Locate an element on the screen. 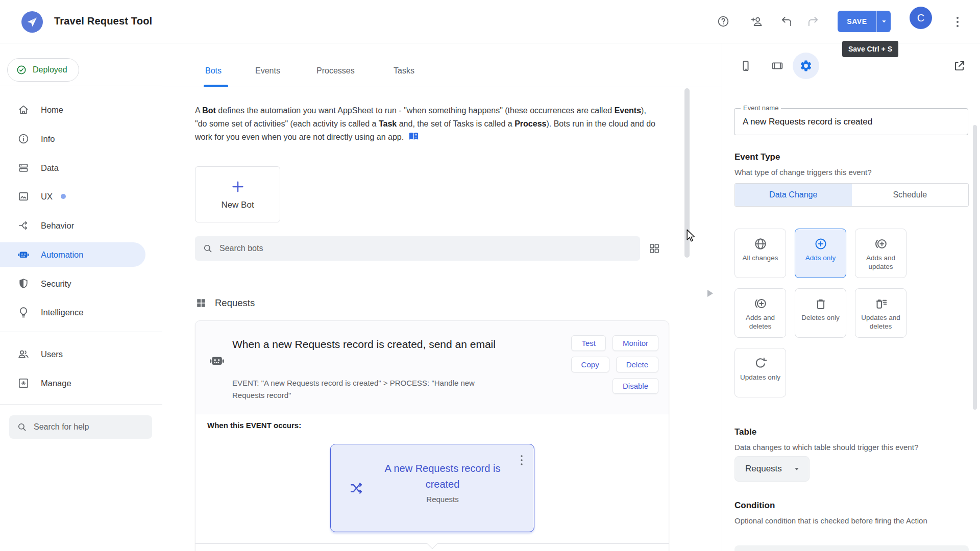  sidebar-item-automation: Automation is located at coordinates (72, 255).